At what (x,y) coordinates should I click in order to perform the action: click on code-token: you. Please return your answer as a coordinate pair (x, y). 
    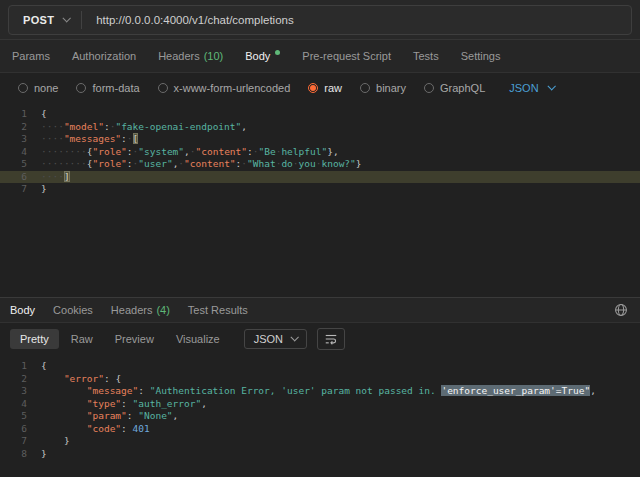
    Looking at the image, I should click on (308, 164).